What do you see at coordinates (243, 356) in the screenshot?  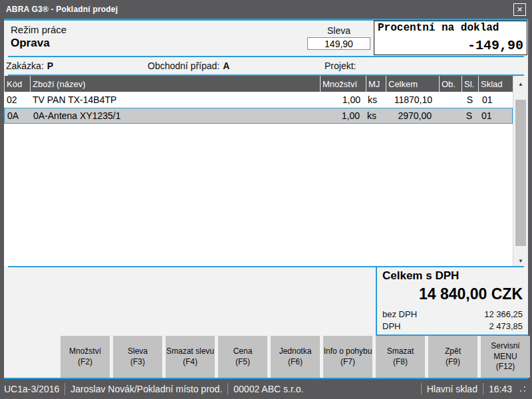 I see `price-button: Cena (F5)` at bounding box center [243, 356].